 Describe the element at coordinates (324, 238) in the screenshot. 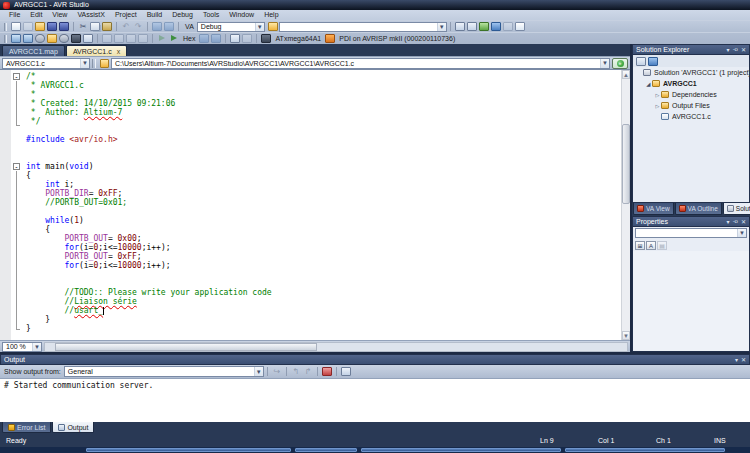

I see `code-line: PORTB_OUT= 0x00;` at that location.